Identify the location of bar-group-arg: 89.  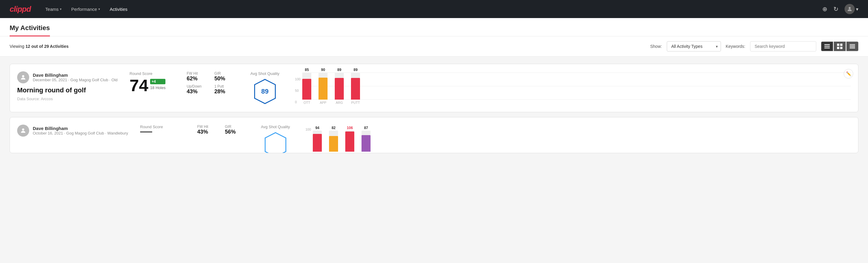
(339, 84).